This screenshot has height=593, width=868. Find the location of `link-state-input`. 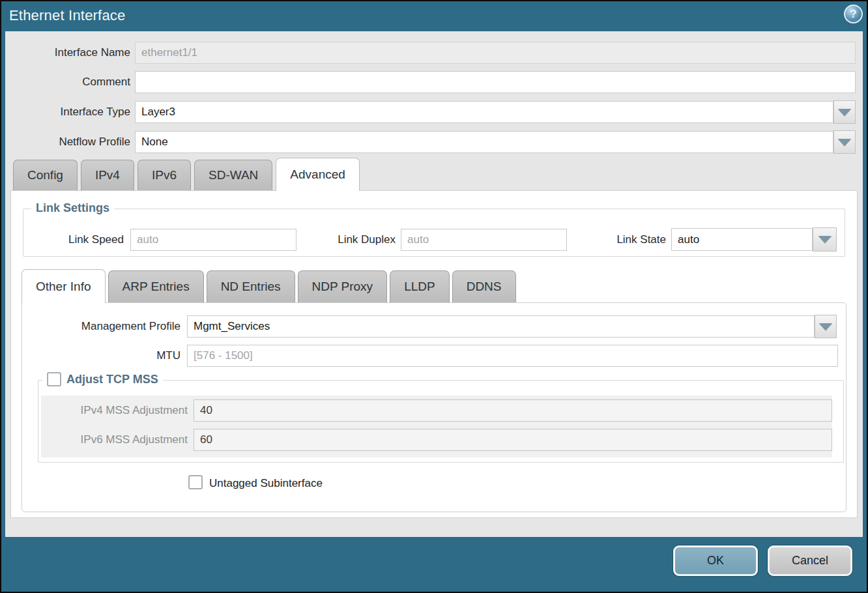

link-state-input is located at coordinates (742, 240).